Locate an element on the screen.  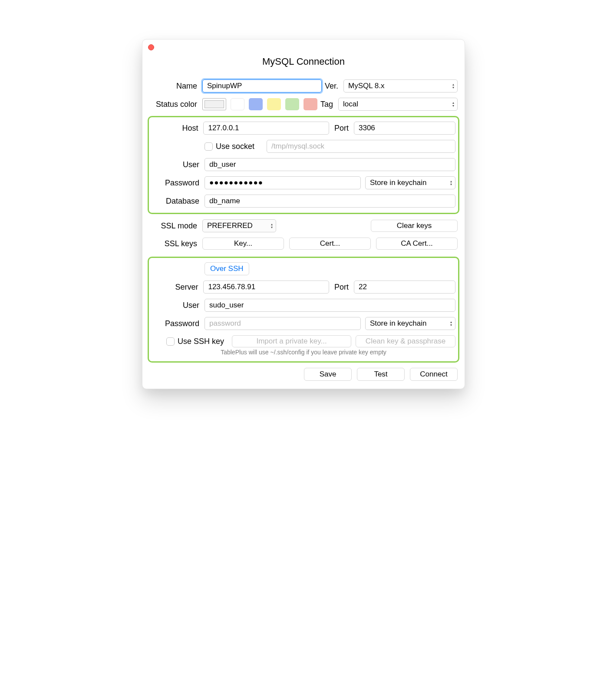
ssl-mode-label: SSL mode is located at coordinates (176, 226).